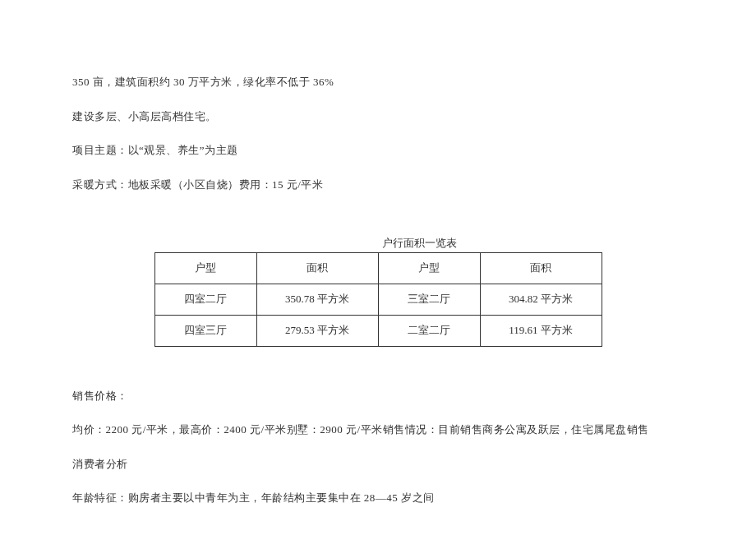 The width and height of the screenshot is (756, 535). What do you see at coordinates (378, 330) in the screenshot?
I see `table-row: 四室三厅 279.53 平方米 二室二厅 119.61 平方米` at bounding box center [378, 330].